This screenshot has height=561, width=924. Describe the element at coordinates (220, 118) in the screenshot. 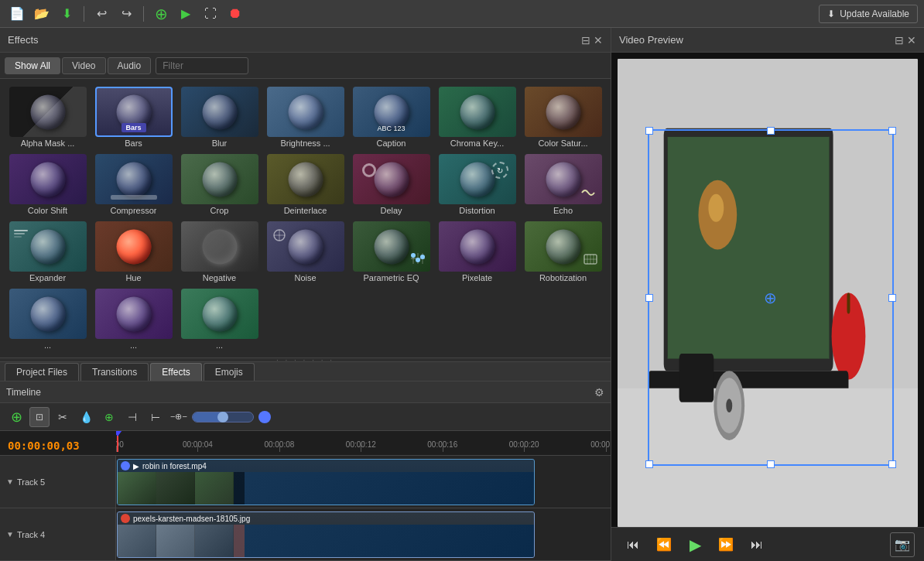

I see `effect-blur: Blur` at that location.